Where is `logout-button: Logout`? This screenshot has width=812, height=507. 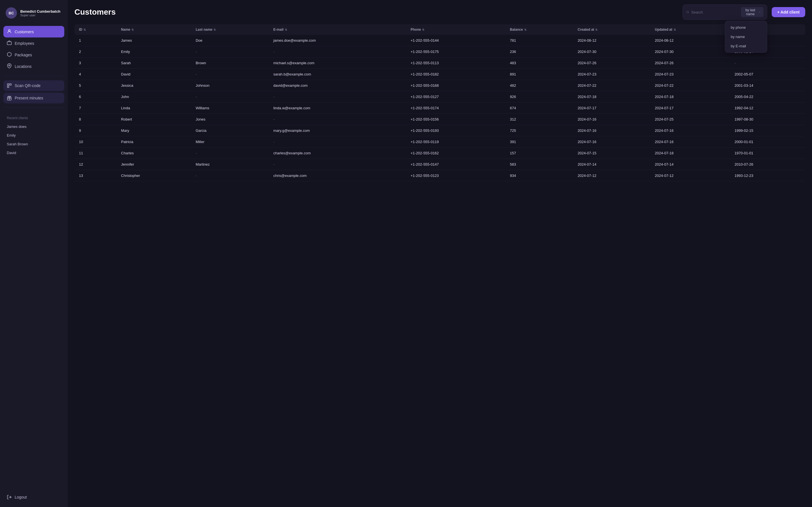 logout-button: Logout is located at coordinates (34, 497).